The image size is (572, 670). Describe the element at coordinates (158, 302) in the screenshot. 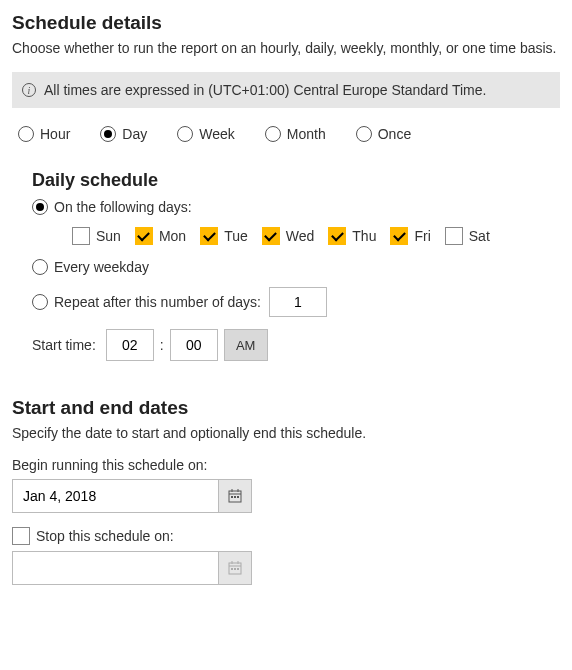

I see `daily-option-repeat-after-label: Repeat after this number of days:` at that location.